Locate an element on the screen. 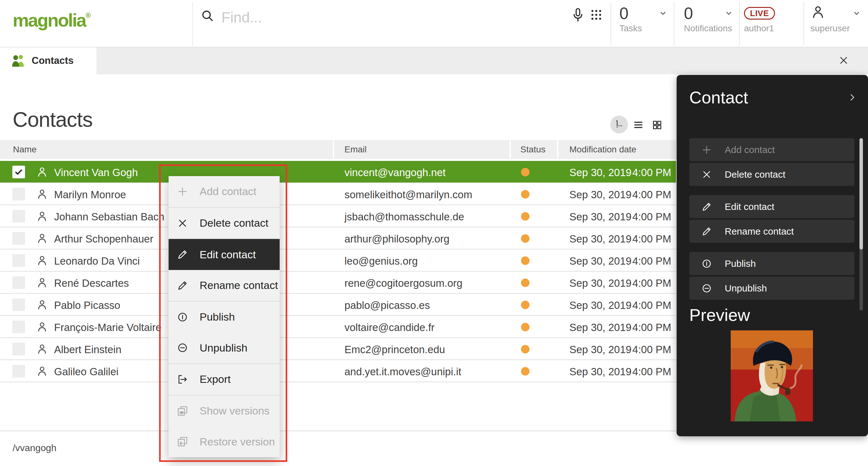 The image size is (868, 466). unpublish-icon is located at coordinates (707, 288).